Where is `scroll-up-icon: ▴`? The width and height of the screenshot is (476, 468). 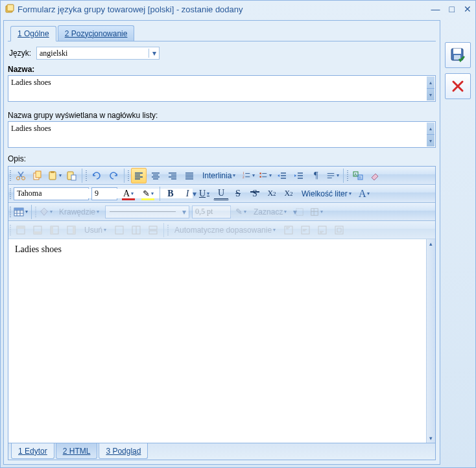 scroll-up-icon: ▴ is located at coordinates (431, 244).